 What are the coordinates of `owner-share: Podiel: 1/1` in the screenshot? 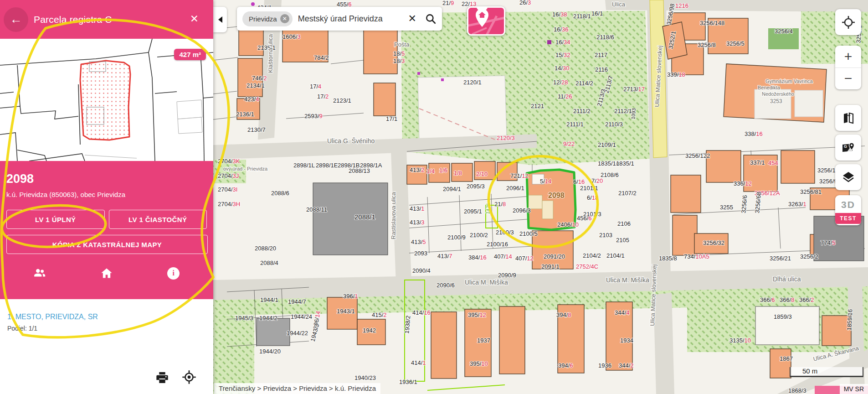 It's located at (107, 328).